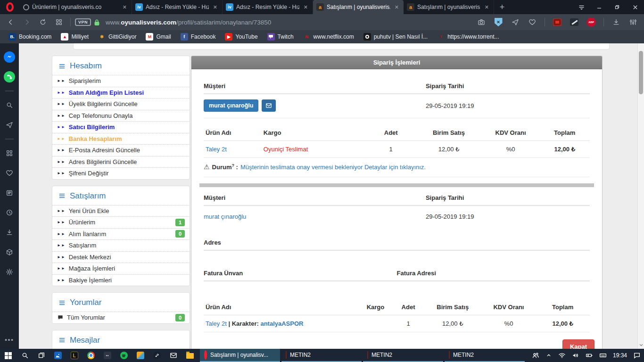 The height and width of the screenshot is (362, 644). What do you see at coordinates (269, 106) in the screenshot?
I see `message-customer-button` at bounding box center [269, 106].